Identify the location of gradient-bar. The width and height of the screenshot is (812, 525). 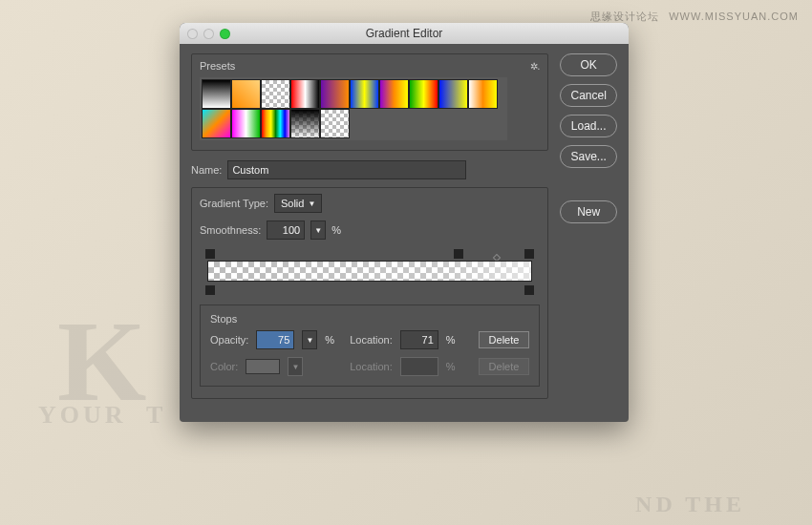
(370, 271).